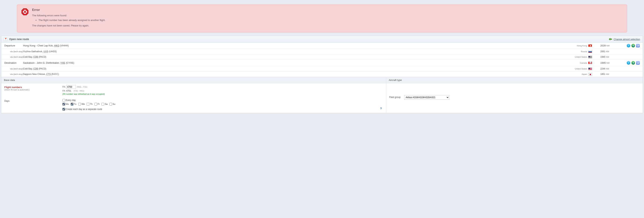  I want to click on aircraft-type-header: Aircraft type, so click(514, 80).